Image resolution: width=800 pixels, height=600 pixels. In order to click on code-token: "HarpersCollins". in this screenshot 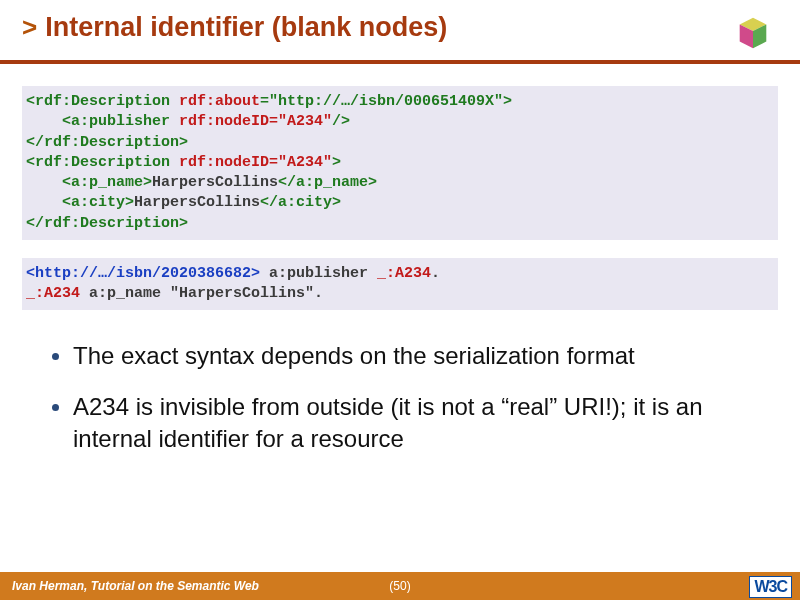, I will do `click(246, 294)`.